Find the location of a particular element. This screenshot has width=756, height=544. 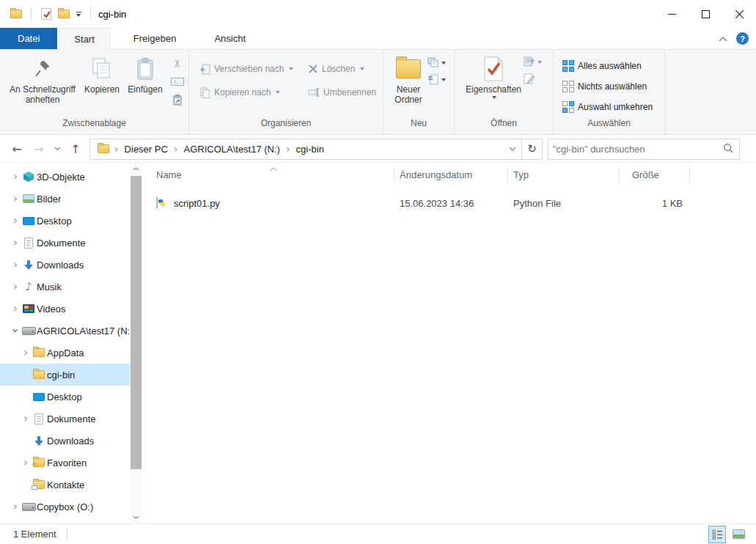

crumb-chevron-icon: › is located at coordinates (288, 149).